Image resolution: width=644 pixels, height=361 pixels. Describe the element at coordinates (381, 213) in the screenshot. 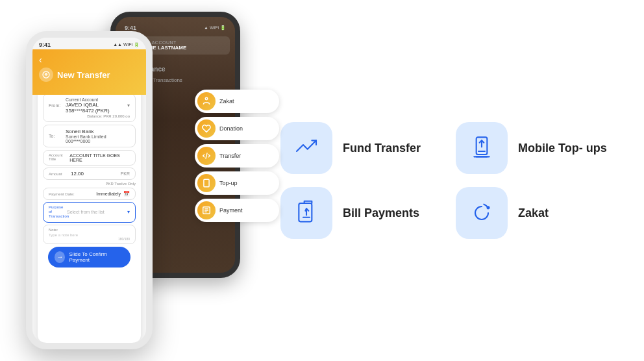

I see `bill-payments-label: Bill Payments` at that location.